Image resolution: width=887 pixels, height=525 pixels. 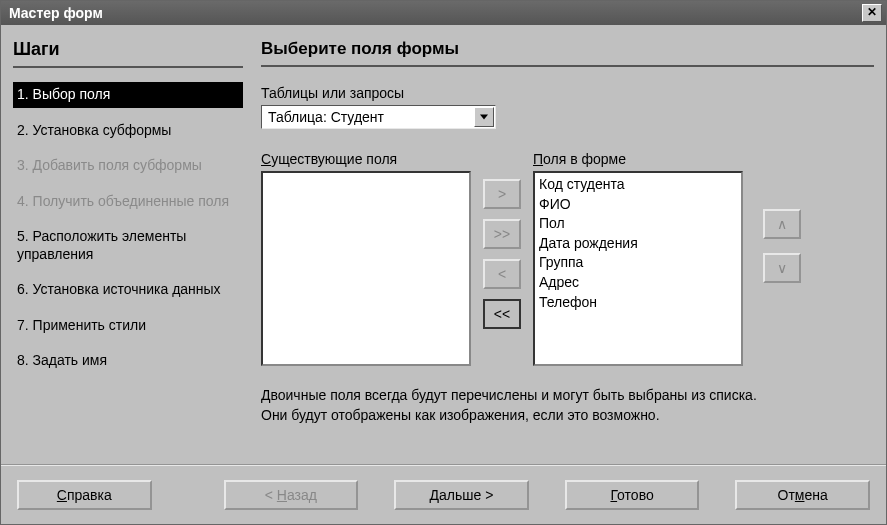 What do you see at coordinates (638, 185) in the screenshot?
I see `list-item: Код студента` at bounding box center [638, 185].